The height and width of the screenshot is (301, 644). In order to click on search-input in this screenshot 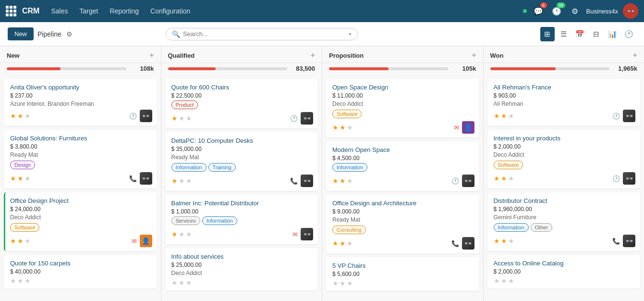, I will do `click(265, 34)`.